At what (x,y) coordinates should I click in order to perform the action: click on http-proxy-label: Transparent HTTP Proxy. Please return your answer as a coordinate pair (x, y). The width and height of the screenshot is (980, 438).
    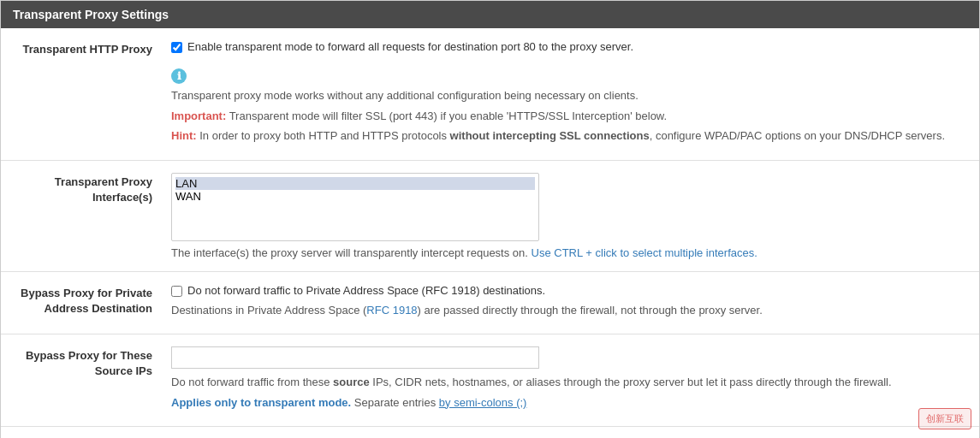
    Looking at the image, I should click on (89, 49).